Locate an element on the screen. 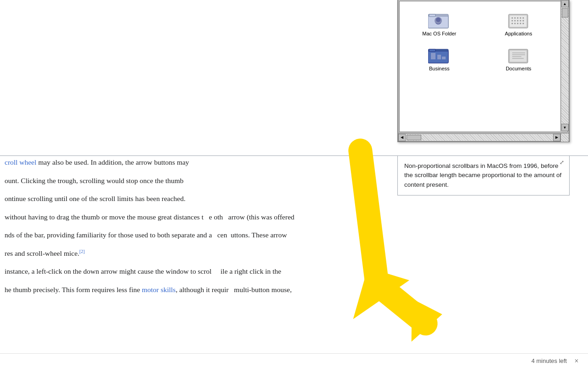 The height and width of the screenshot is (368, 588). time-left-label: 4 minutes left is located at coordinates (549, 361).